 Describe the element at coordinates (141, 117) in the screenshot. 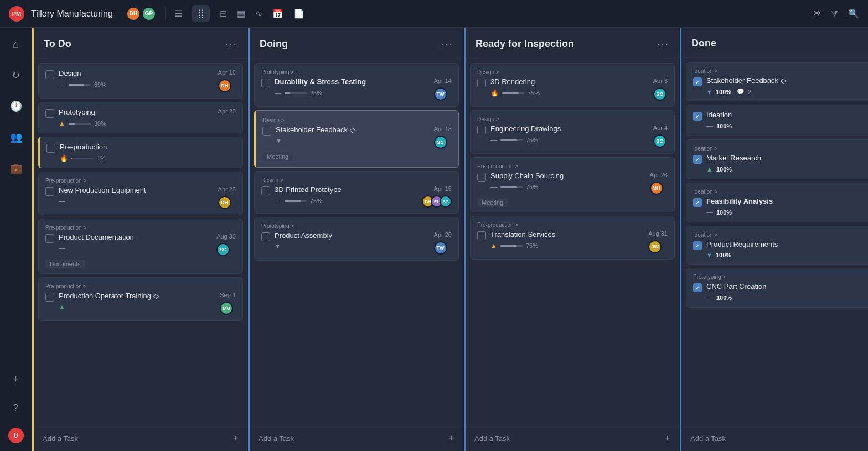

I see `card-prototyping: Prototyping ▲ 30% Apr 20` at that location.